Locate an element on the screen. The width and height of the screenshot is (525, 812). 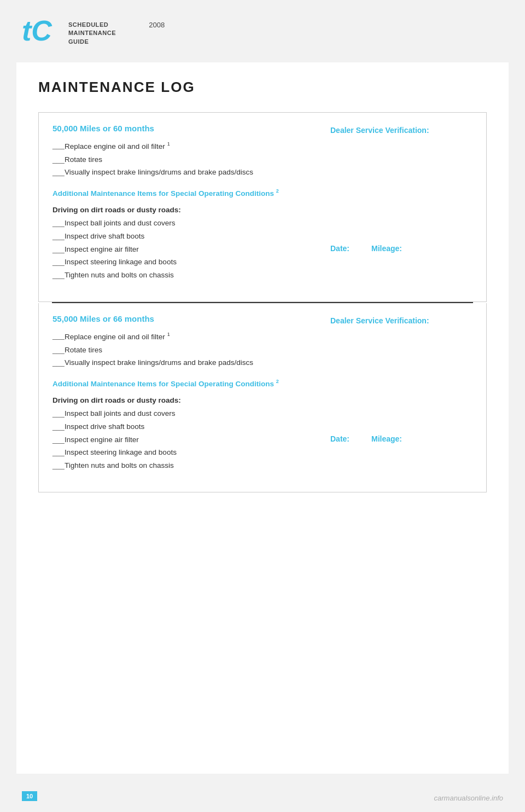
miles-heading-50k: 50,000 Miles or 60 months is located at coordinates (186, 128).